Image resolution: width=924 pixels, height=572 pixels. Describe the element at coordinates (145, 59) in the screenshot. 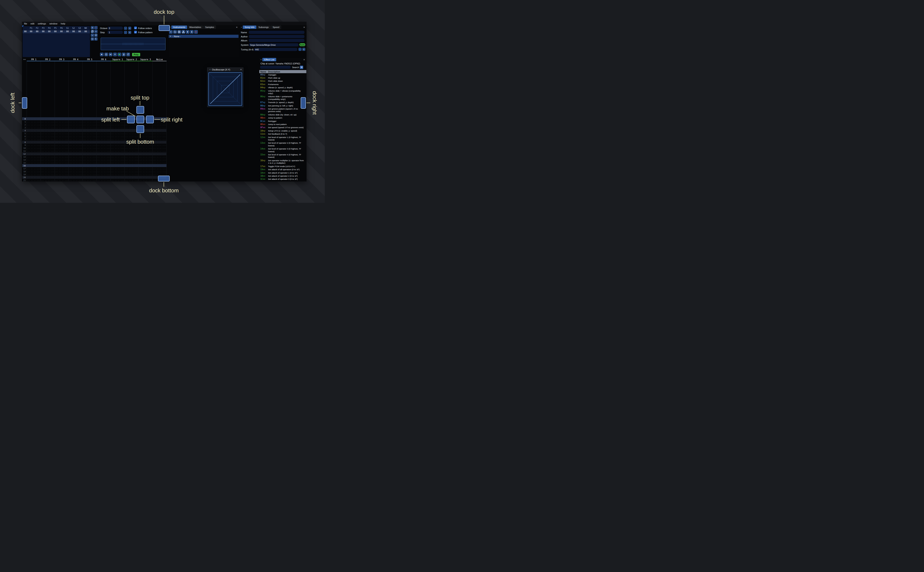

I see `channel-header-square-3: Square 3` at that location.